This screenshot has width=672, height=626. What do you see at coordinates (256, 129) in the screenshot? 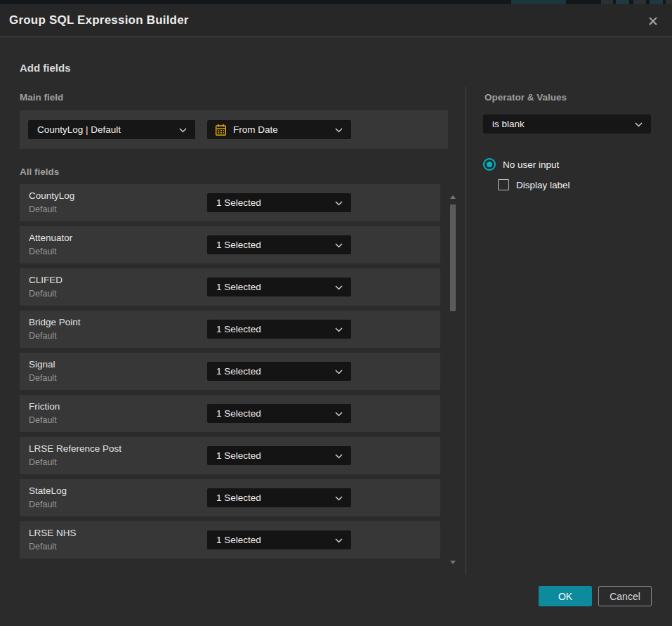
I see `field-select-value: From Date` at bounding box center [256, 129].